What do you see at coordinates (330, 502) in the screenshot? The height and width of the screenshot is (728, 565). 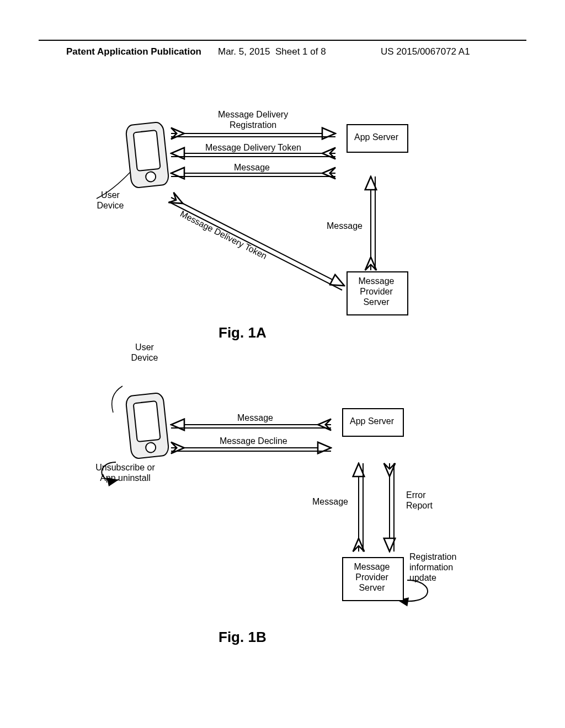 I see `fig1b-arrow-message-vertical-label: Message` at bounding box center [330, 502].